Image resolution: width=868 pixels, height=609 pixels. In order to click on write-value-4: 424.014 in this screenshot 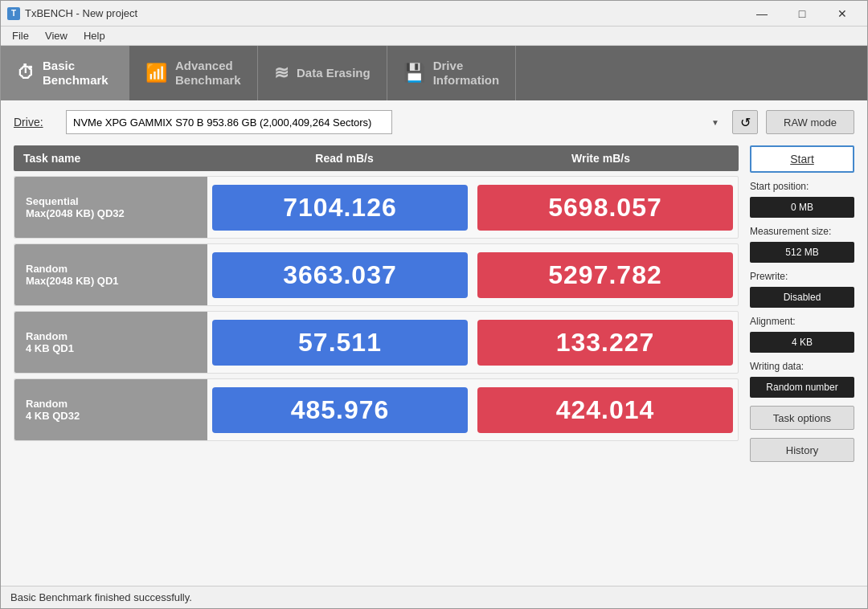, I will do `click(605, 410)`.